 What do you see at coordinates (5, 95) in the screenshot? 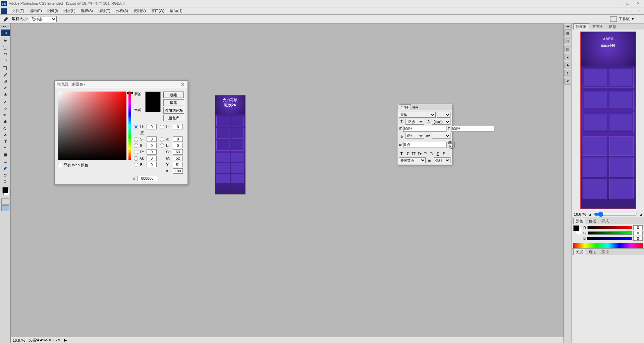
I see `stamp-tool` at bounding box center [5, 95].